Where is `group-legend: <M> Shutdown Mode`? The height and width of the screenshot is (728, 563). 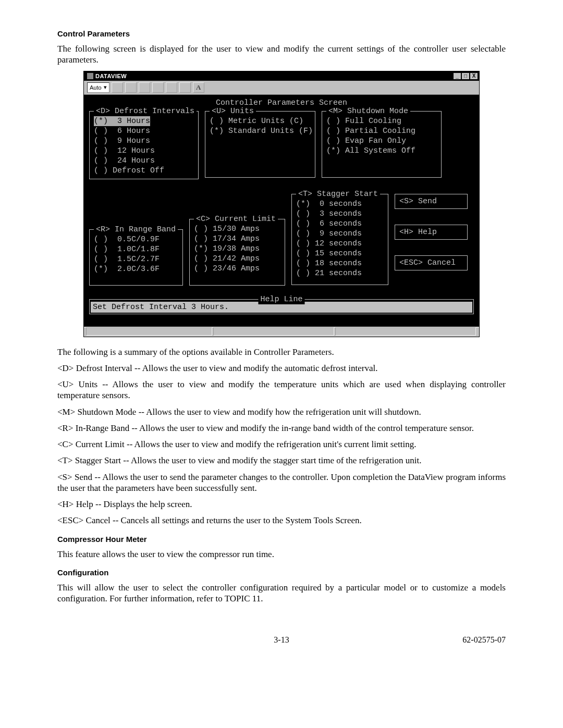
group-legend: <M> Shutdown Mode is located at coordinates (368, 112).